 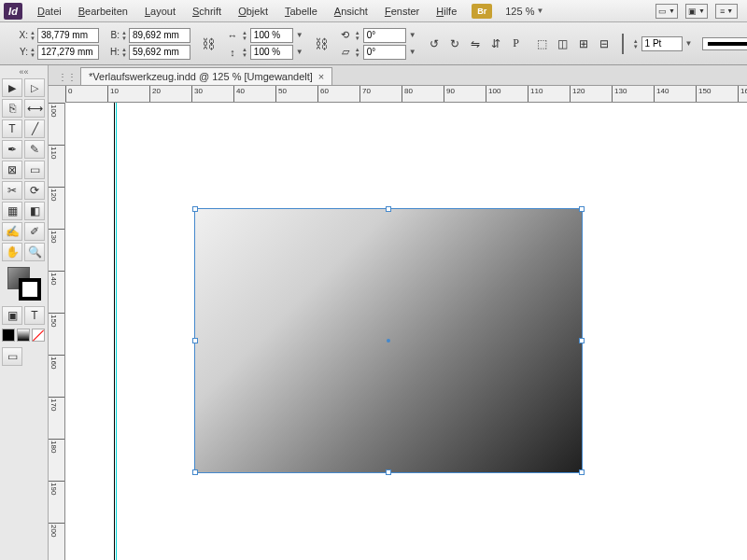 What do you see at coordinates (525, 11) in the screenshot?
I see `zoom-level: 125 %▼` at bounding box center [525, 11].